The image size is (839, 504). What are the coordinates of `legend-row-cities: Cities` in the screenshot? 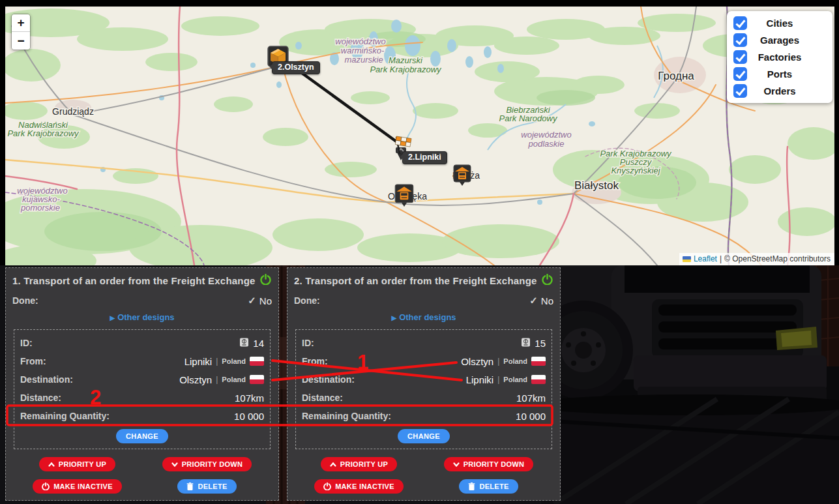 It's located at (780, 23).